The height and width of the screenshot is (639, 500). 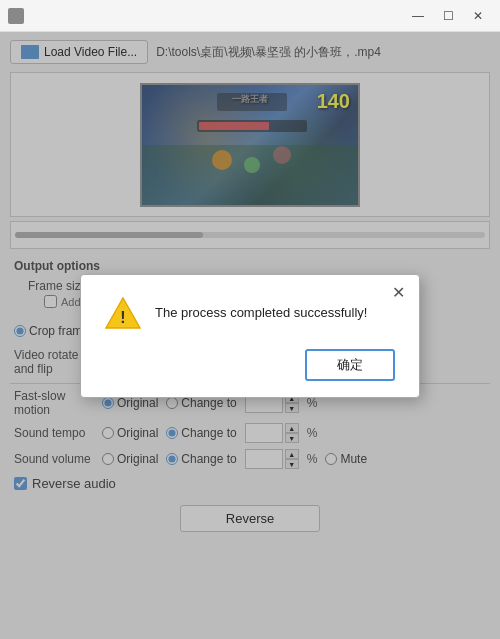 I want to click on modal-ok-button: 确定, so click(x=350, y=365).